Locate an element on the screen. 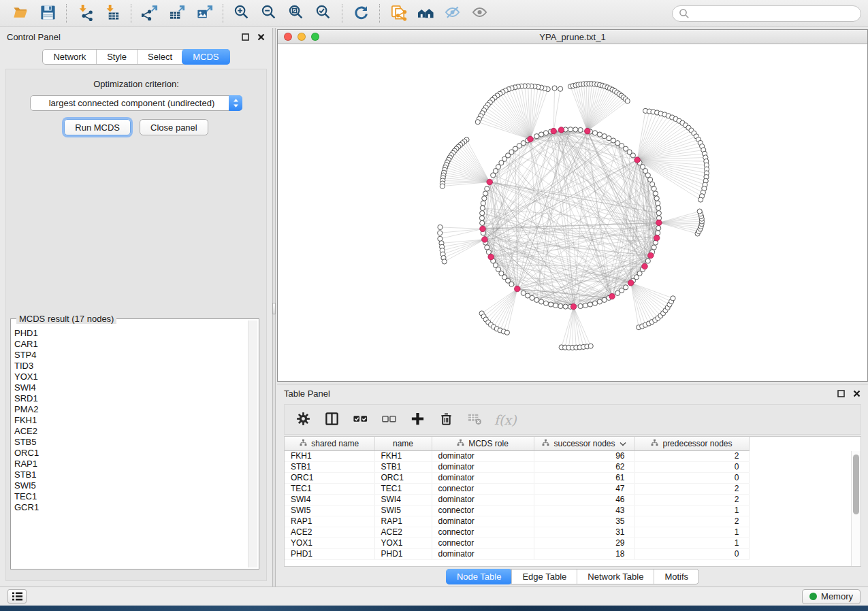  duplicate-network-button is located at coordinates (398, 14).